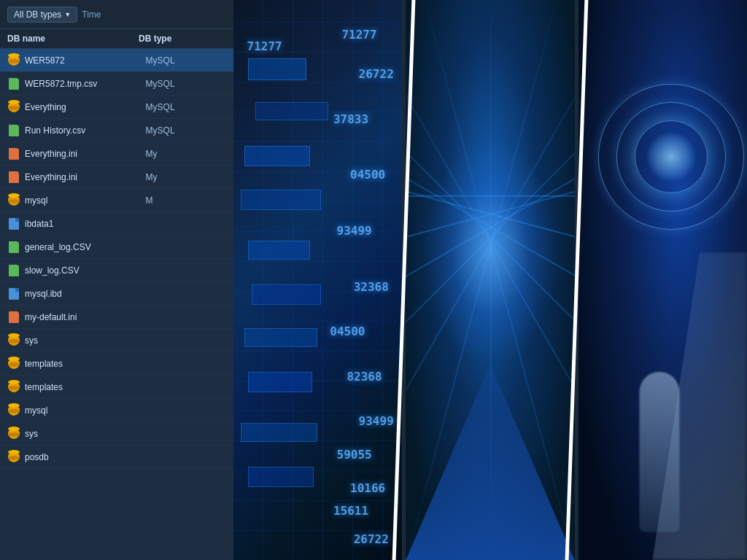 The image size is (747, 560). I want to click on data-number: 32368, so click(371, 287).